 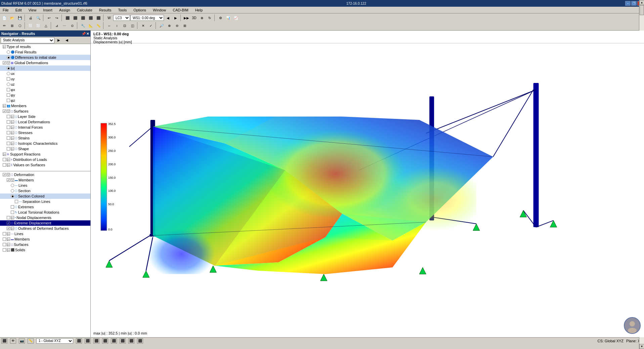 I want to click on tb2-btn-11: 📐, so click(x=91, y=26).